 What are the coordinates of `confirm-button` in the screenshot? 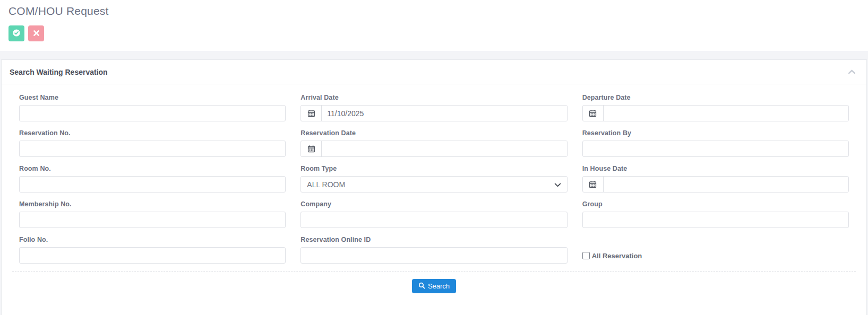 It's located at (16, 33).